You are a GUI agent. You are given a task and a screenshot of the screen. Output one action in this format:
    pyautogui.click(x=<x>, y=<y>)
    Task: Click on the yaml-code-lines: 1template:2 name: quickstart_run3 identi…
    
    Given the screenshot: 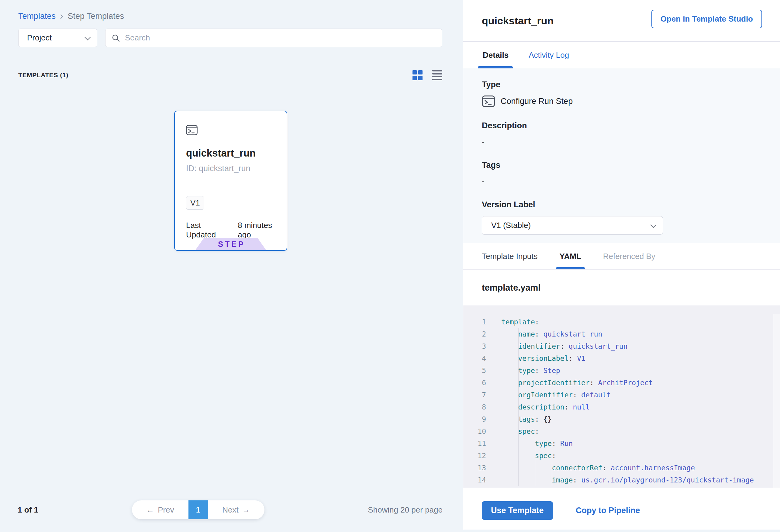 What is the action you would take?
    pyautogui.click(x=622, y=396)
    